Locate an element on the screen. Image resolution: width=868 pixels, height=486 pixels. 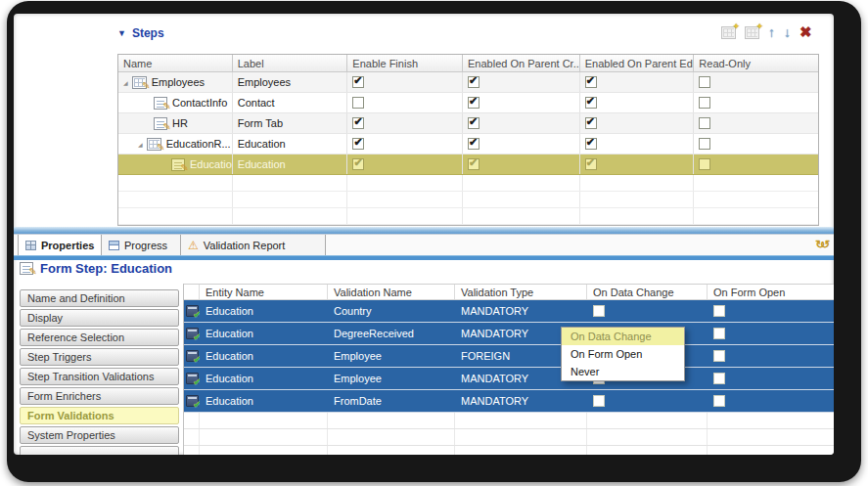
validation-type: MANDATORY is located at coordinates (521, 311).